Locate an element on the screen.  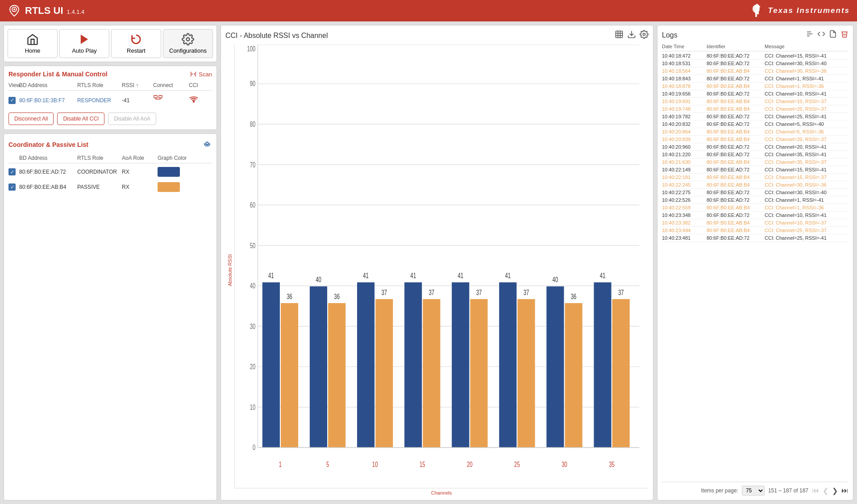
restart-button: Restart is located at coordinates (136, 44).